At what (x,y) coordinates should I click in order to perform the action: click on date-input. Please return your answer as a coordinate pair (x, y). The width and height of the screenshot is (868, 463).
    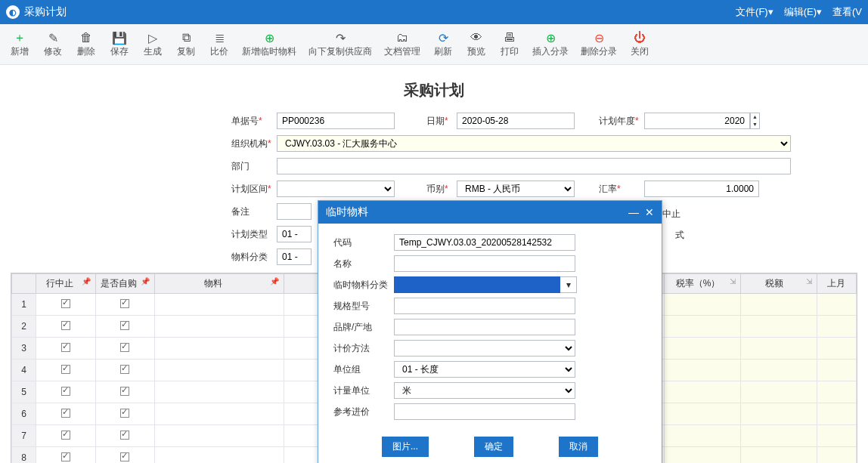
    Looking at the image, I should click on (516, 121).